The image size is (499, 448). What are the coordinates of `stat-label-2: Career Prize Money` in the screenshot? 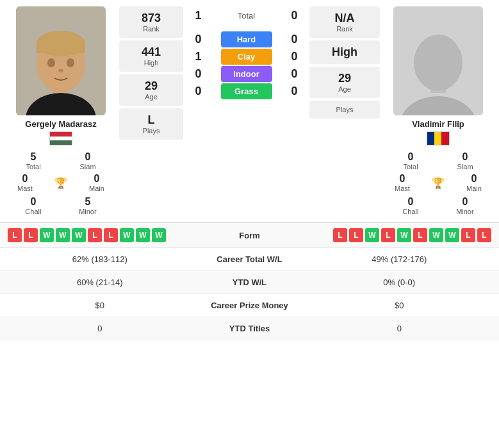 It's located at (250, 305).